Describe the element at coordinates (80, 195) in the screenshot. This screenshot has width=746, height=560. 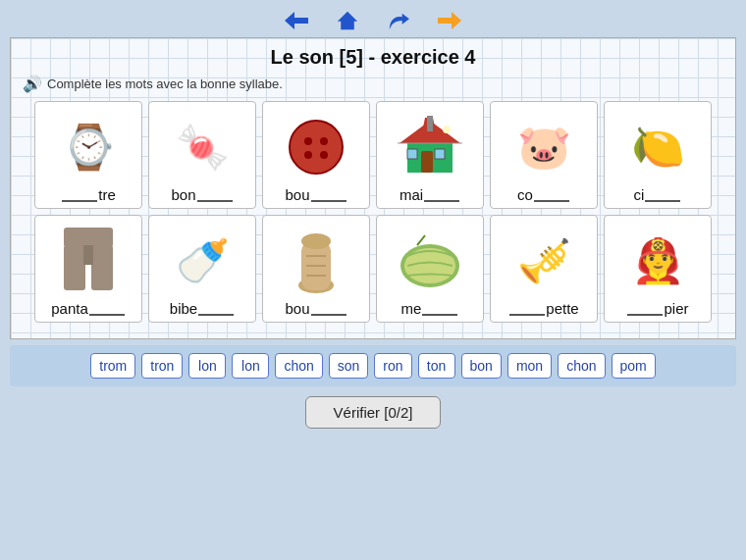
I see `blank-montre` at that location.